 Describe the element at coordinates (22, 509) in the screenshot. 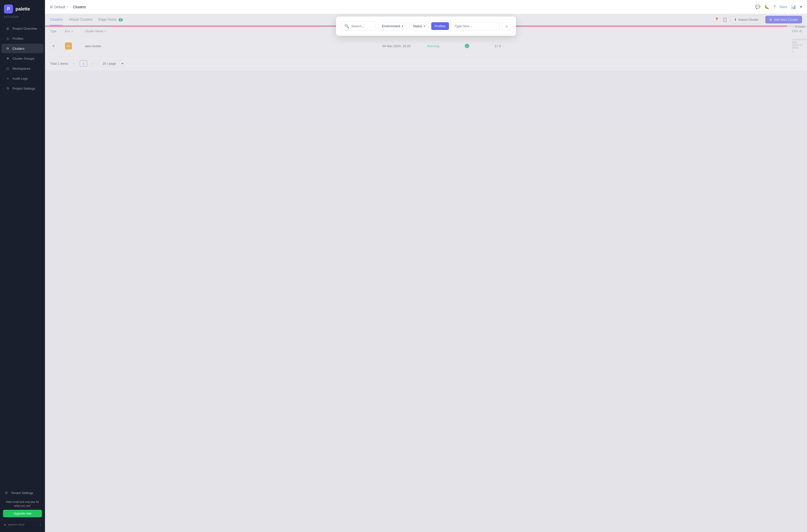

I see `sidebar-bottom: ⚙ Tenant Settings Start small and only p…` at that location.